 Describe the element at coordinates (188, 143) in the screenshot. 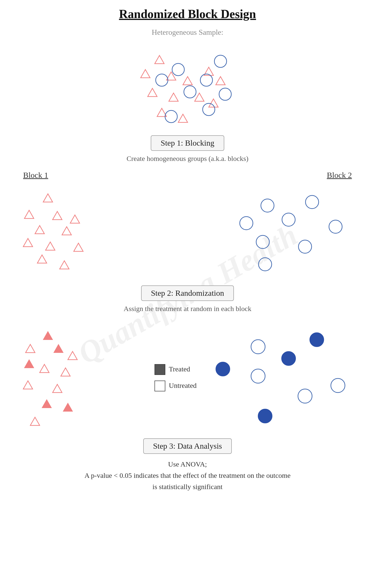

I see `step1-box: Step 1: Blocking` at that location.